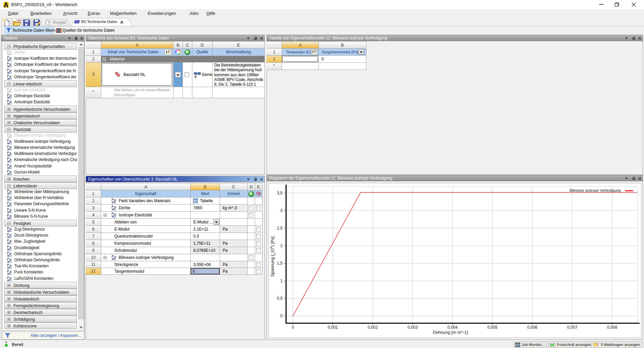 The image size is (644, 348). Describe the element at coordinates (450, 332) in the screenshot. I see `svg-text: Dehnung [m m^-1]` at that location.